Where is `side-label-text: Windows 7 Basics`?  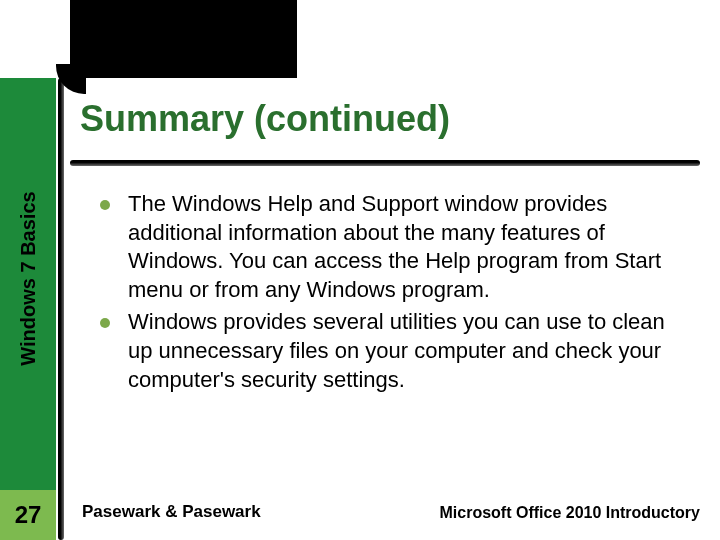 side-label-text: Windows 7 Basics is located at coordinates (28, 278).